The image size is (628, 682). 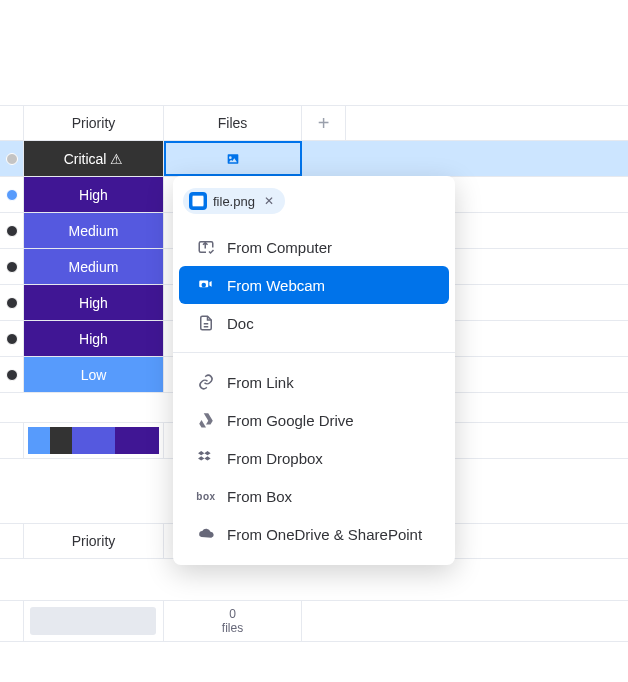 I want to click on menu-item-webcam: From Webcam, so click(x=314, y=285).